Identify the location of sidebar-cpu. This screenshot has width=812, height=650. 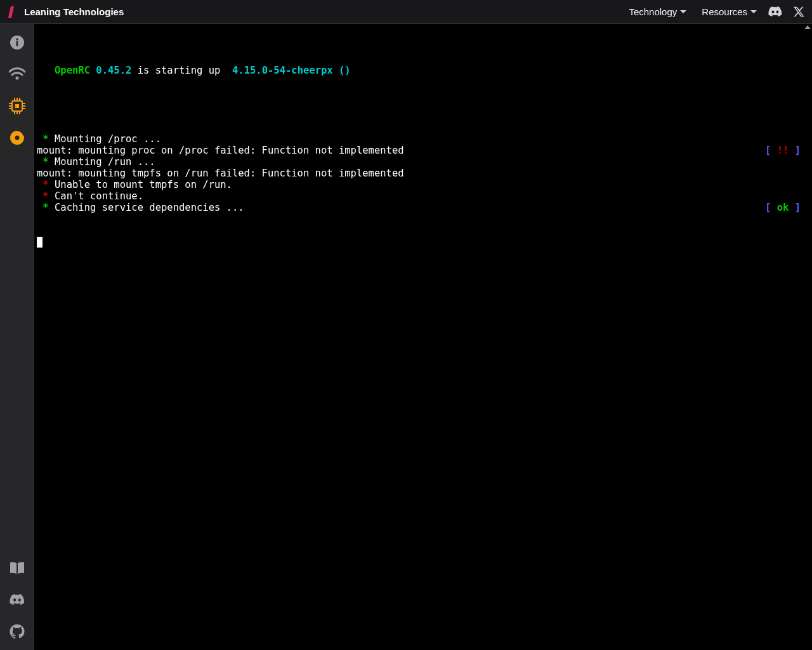
(17, 106).